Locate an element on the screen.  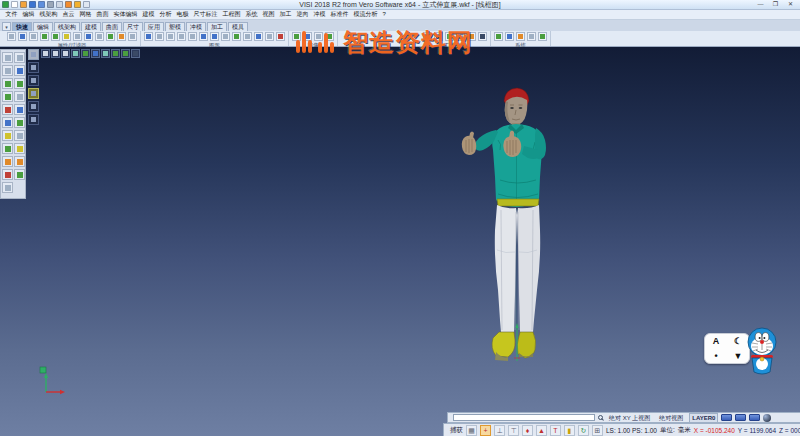
undo-icon is located at coordinates (68, 4).